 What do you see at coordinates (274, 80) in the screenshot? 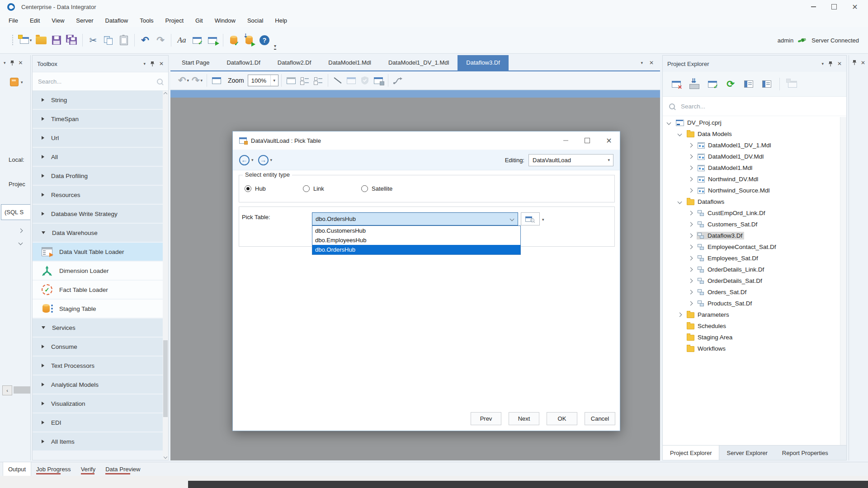
I see `chevron-down-icon: ▼` at bounding box center [274, 80].